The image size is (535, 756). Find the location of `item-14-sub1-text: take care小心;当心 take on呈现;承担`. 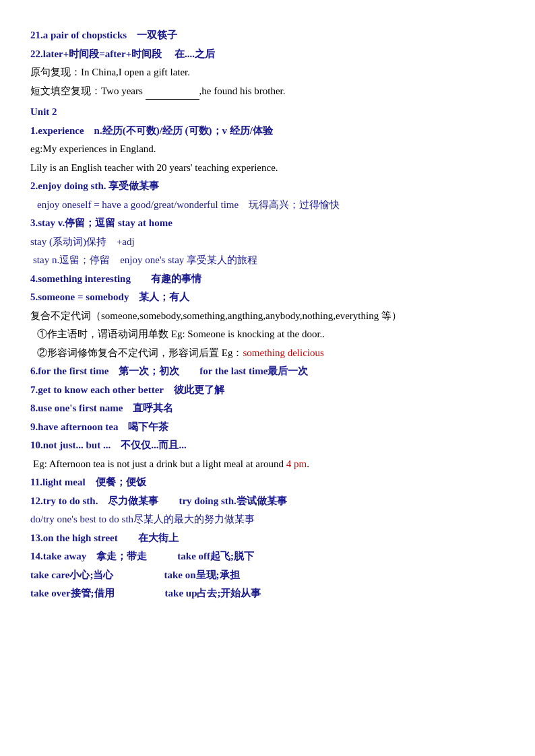

item-14-sub1-text: take care小心;当心 take on呈现;承担 is located at coordinates (135, 575).